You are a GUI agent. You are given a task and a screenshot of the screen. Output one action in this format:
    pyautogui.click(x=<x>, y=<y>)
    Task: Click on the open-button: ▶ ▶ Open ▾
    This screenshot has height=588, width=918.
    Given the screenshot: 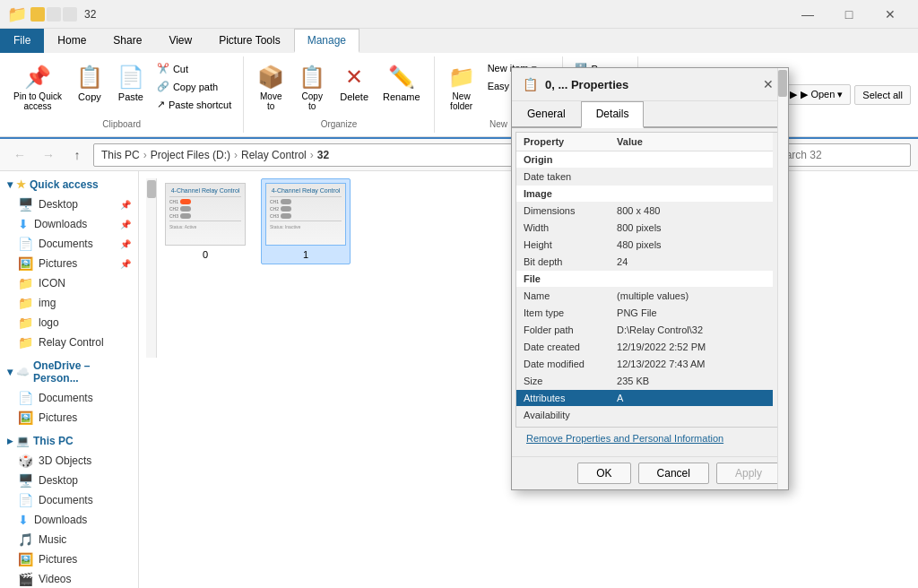 What is the action you would take?
    pyautogui.click(x=816, y=95)
    